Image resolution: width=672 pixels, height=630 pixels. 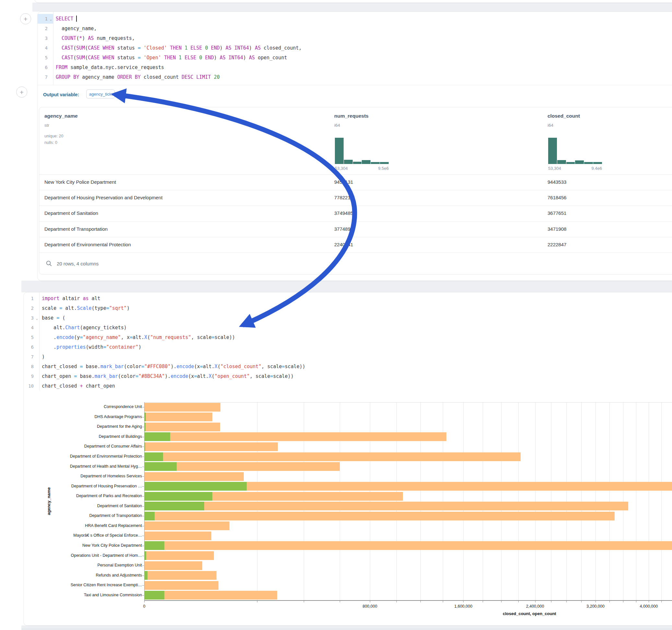 What do you see at coordinates (45, 39) in the screenshot?
I see `line-number: 3` at bounding box center [45, 39].